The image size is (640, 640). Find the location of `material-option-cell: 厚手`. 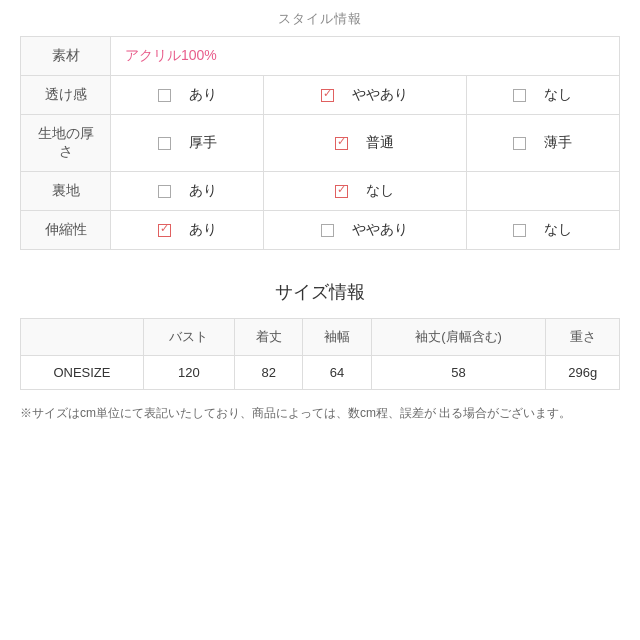

material-option-cell: 厚手 is located at coordinates (188, 144).